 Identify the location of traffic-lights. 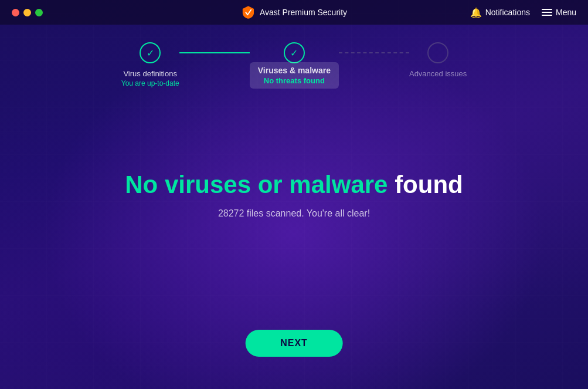
(27, 13).